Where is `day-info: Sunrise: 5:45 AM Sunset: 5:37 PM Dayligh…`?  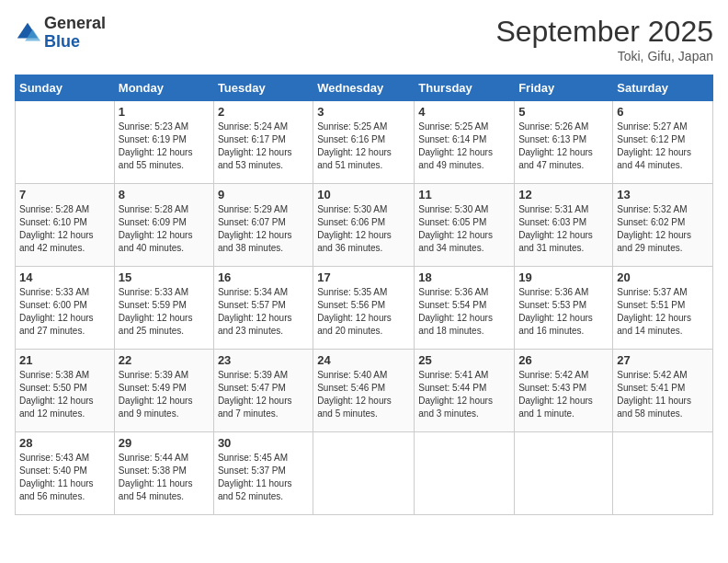 day-info: Sunrise: 5:45 AM Sunset: 5:37 PM Dayligh… is located at coordinates (263, 477).